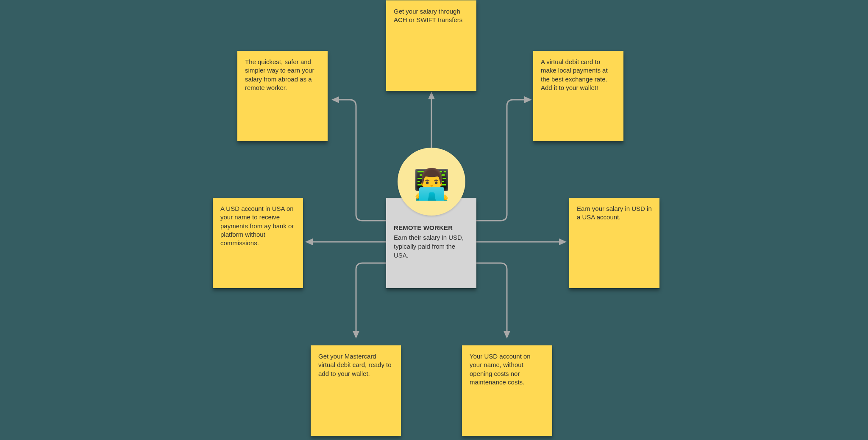 This screenshot has height=440, width=868. Describe the element at coordinates (431, 46) in the screenshot. I see `note-top: Get your salary through ACH or SWIFT tra…` at that location.